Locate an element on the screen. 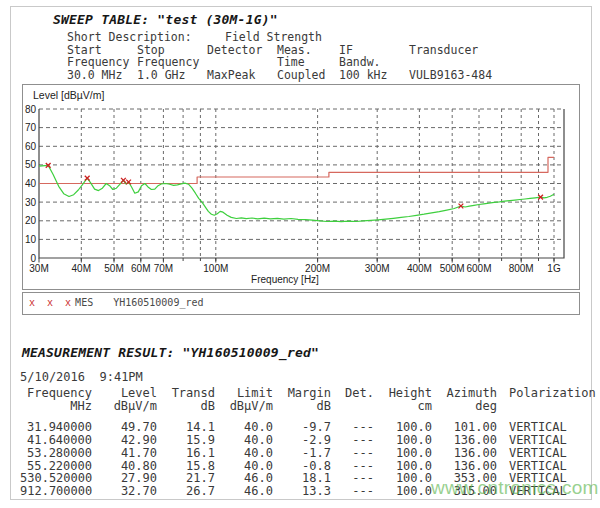 This screenshot has height=508, width=600. th: Level is located at coordinates (124, 394).